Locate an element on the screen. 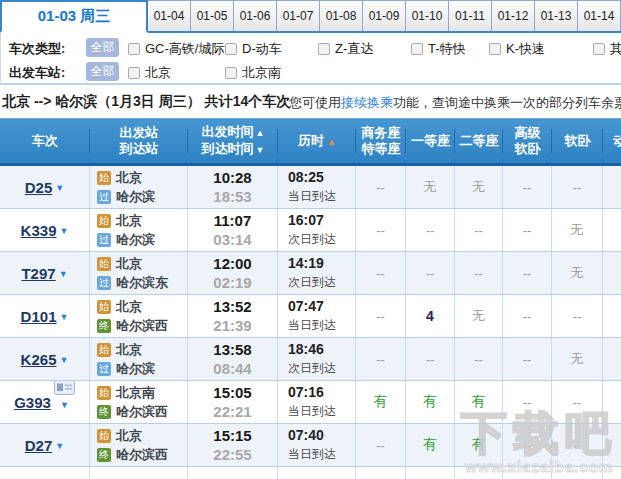 The height and width of the screenshot is (479, 621). train-number-link: G393 is located at coordinates (32, 402).